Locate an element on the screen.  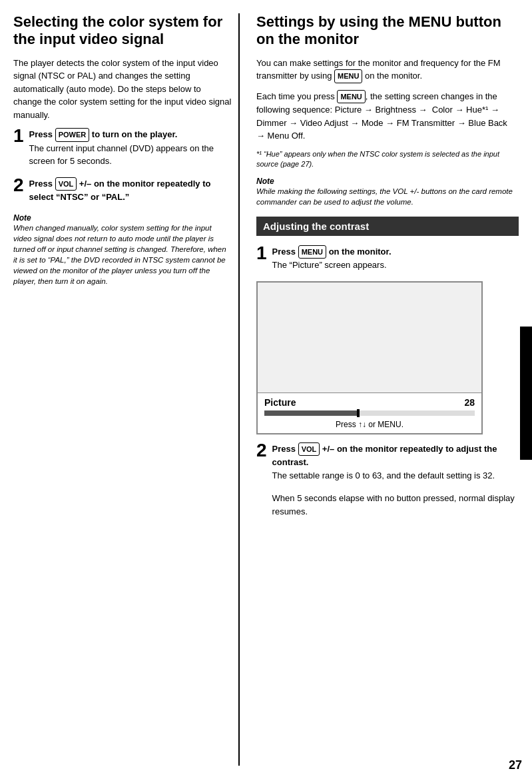
adjusting-contrast-header: Adjusting the contrast is located at coordinates (388, 227).